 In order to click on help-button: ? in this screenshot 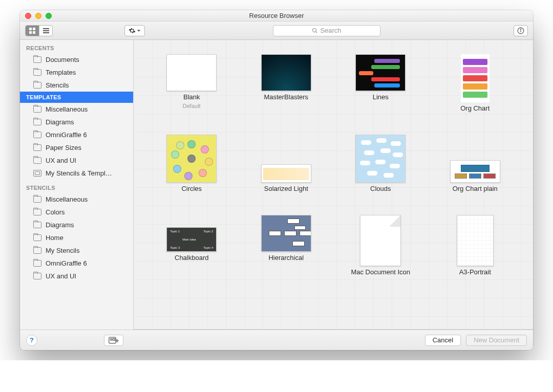, I will do `click(32, 340)`.